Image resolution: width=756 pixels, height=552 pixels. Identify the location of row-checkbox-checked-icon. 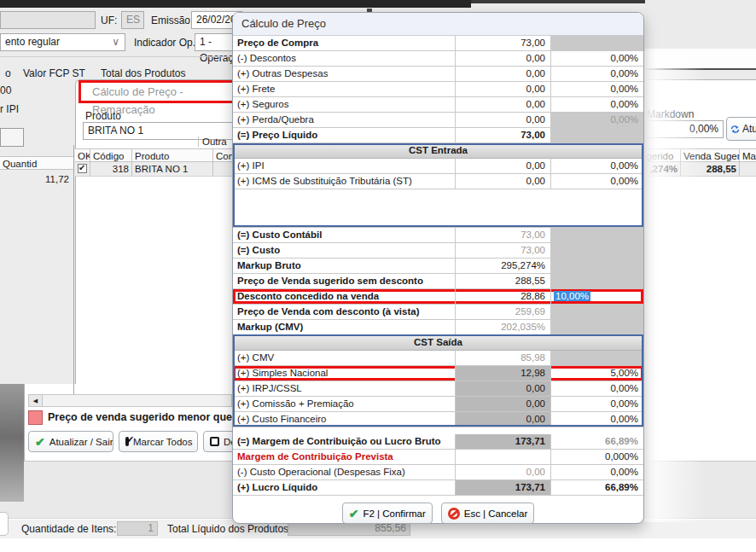
(82, 169).